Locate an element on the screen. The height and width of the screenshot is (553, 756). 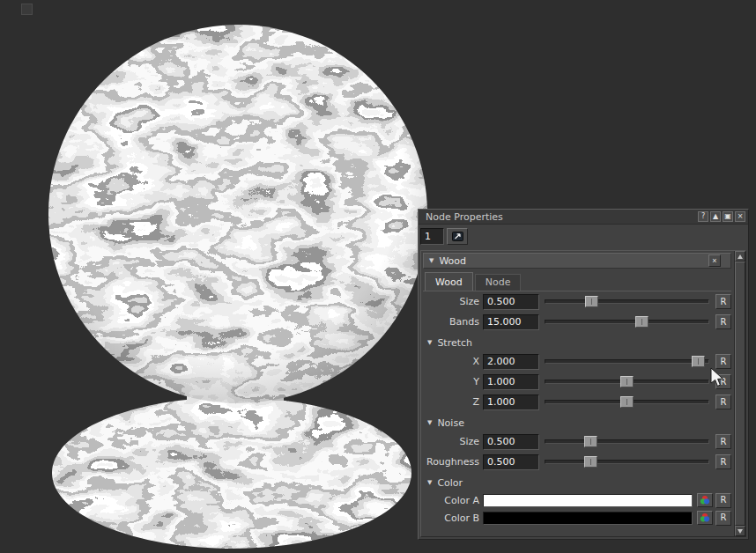
section-stretch: ▼ Stretch is located at coordinates (577, 343).